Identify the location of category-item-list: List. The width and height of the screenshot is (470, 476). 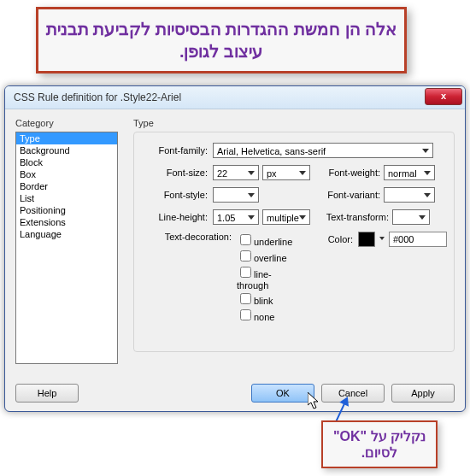
(67, 198).